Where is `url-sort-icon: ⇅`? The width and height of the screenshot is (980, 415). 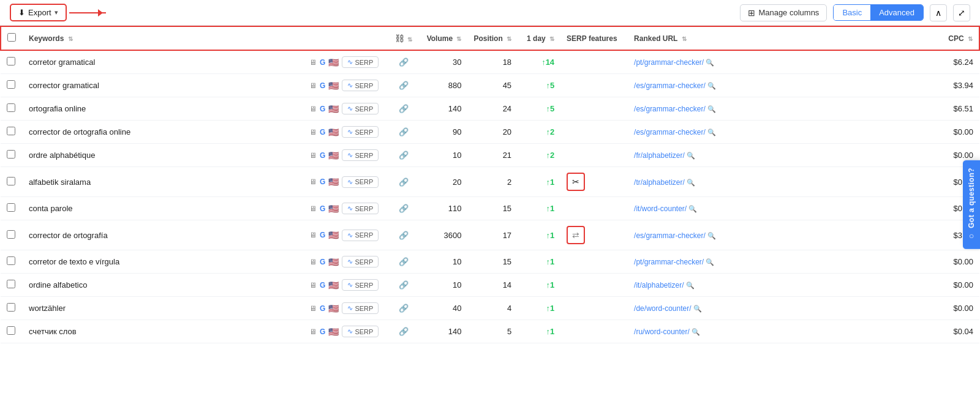
url-sort-icon: ⇅ is located at coordinates (684, 39).